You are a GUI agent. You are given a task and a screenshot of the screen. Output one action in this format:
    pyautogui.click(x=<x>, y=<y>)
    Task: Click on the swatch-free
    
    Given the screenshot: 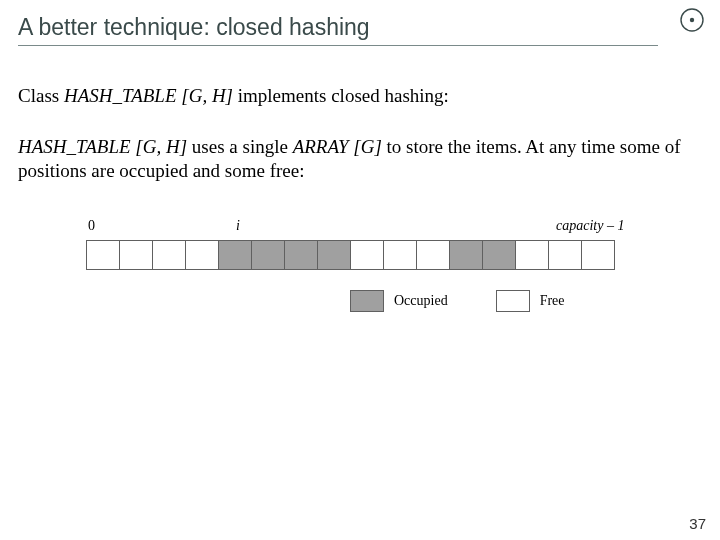 What is the action you would take?
    pyautogui.click(x=513, y=301)
    